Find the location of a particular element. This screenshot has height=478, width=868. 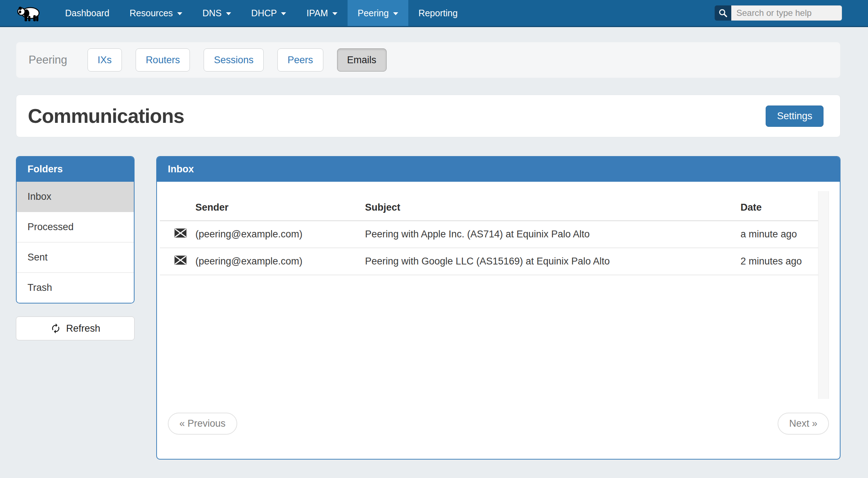

page-header-card: Communications Settings is located at coordinates (428, 116).